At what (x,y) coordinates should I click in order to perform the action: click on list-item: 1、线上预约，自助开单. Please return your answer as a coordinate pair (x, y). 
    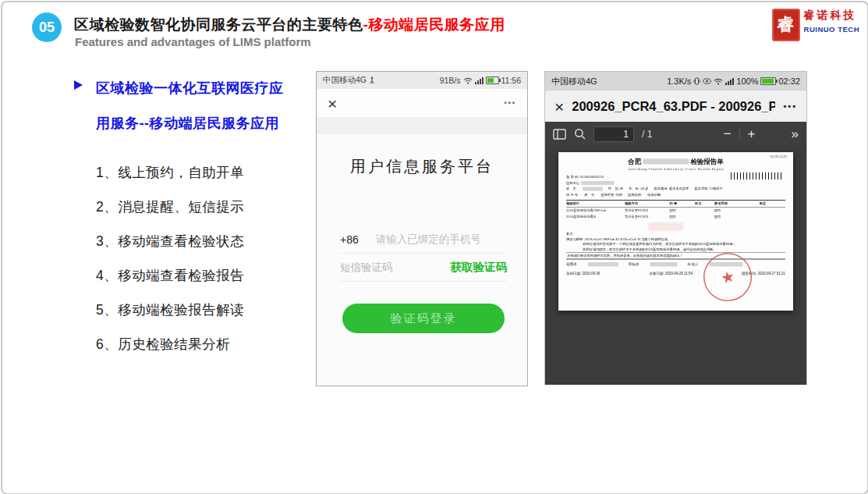
    Looking at the image, I should click on (170, 172).